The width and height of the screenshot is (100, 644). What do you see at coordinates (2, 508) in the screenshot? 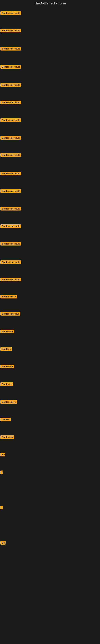
I see `bottleneck-result-item: |` at bounding box center [2, 508].